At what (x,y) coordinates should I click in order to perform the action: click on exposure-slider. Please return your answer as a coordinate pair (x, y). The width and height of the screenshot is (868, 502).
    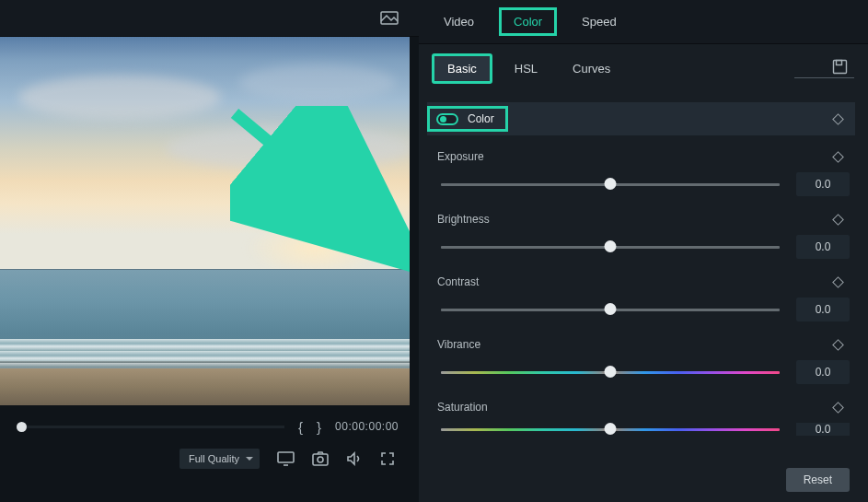
    Looking at the image, I should click on (610, 184).